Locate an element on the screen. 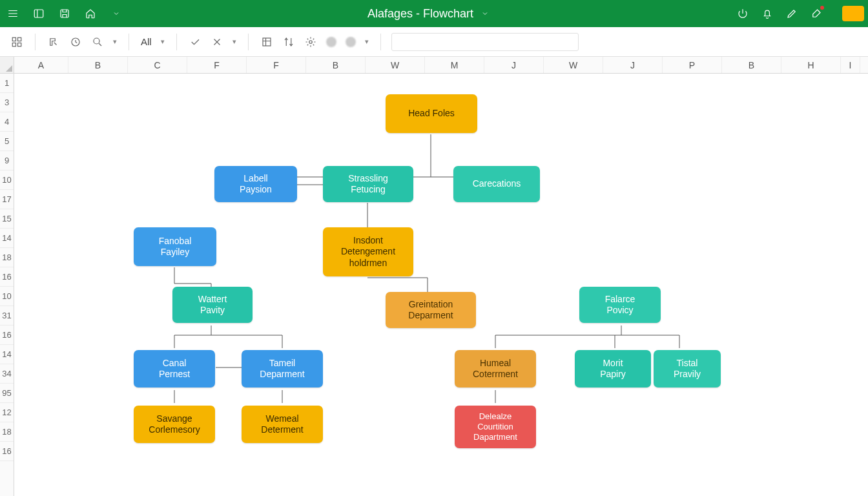  node-falarce-povicy: Falarce Povicy is located at coordinates (620, 305).